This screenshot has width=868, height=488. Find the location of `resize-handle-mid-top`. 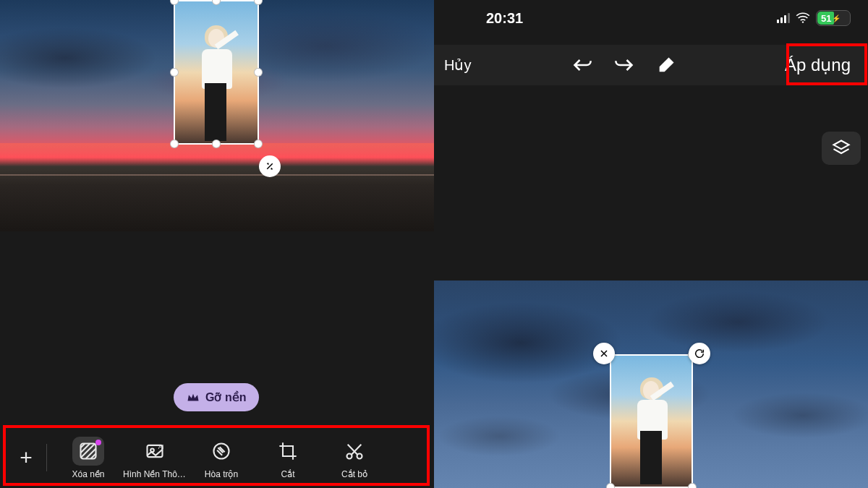

resize-handle-mid-top is located at coordinates (216, 3).